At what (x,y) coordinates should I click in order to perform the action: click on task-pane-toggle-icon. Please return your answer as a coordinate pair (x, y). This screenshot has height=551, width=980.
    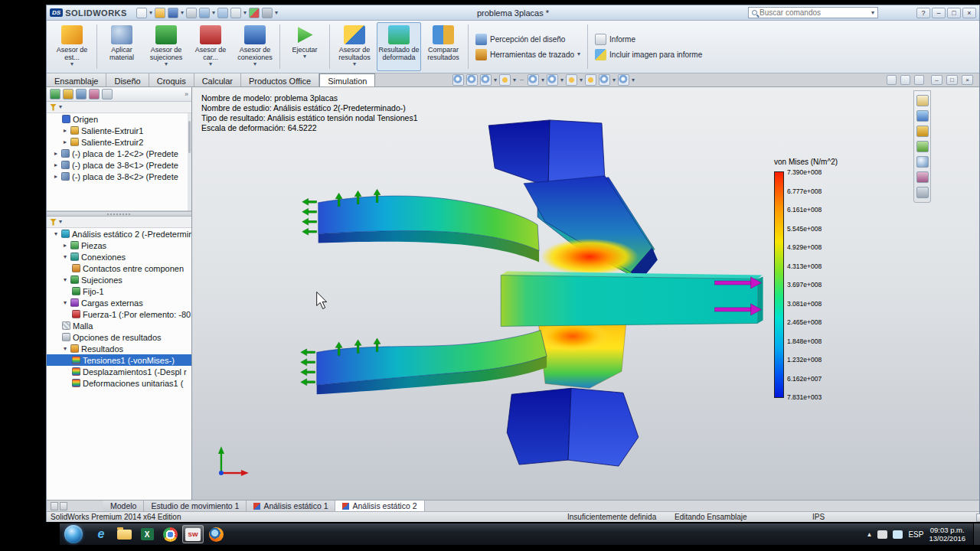
    Looking at the image, I should click on (919, 80).